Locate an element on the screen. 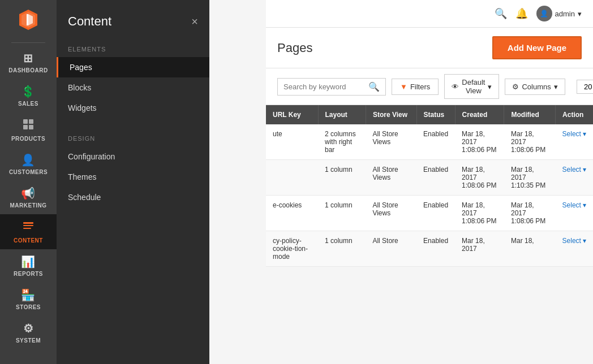  add-new-page-button: Add New Page is located at coordinates (537, 47).